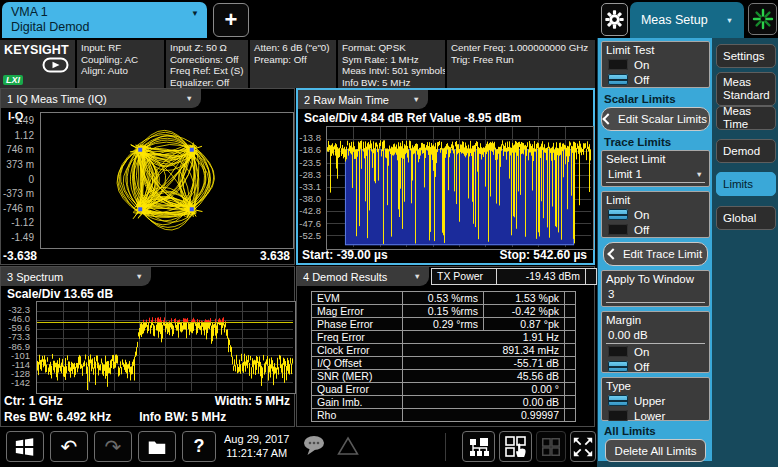 The image size is (778, 467). Describe the element at coordinates (167, 180) in the screenshot. I see `iq-plot-area` at that location.